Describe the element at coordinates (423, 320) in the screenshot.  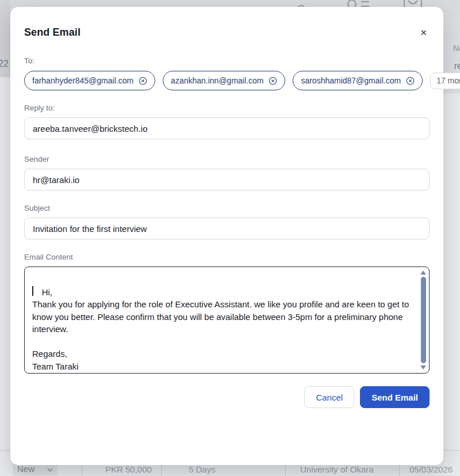
I see `textarea-scrollbar` at that location.